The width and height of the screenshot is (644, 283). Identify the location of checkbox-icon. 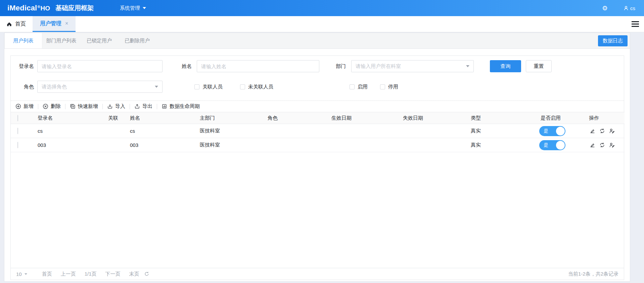
(197, 87).